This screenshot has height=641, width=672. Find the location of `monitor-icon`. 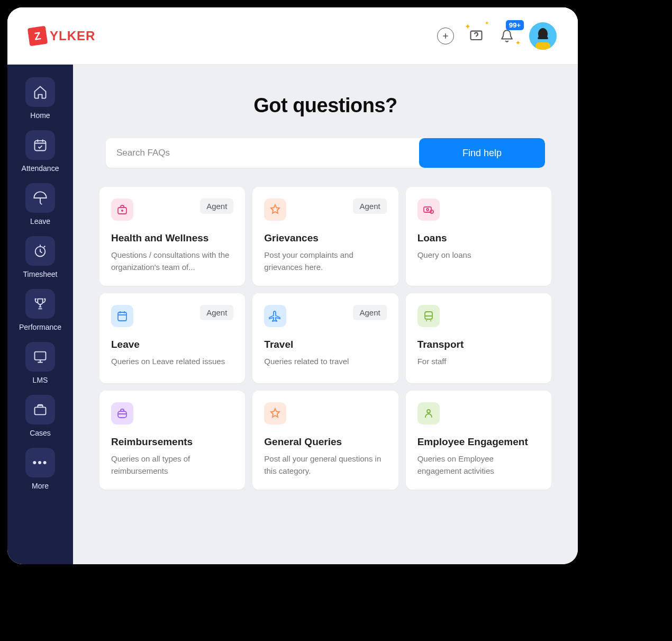

monitor-icon is located at coordinates (40, 357).